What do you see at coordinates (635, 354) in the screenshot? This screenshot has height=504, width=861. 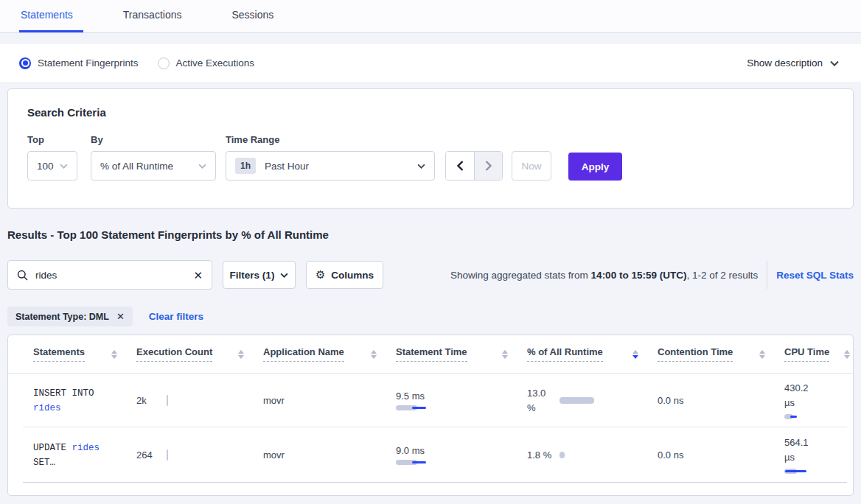 I see `sort-icon-active-desc` at bounding box center [635, 354].